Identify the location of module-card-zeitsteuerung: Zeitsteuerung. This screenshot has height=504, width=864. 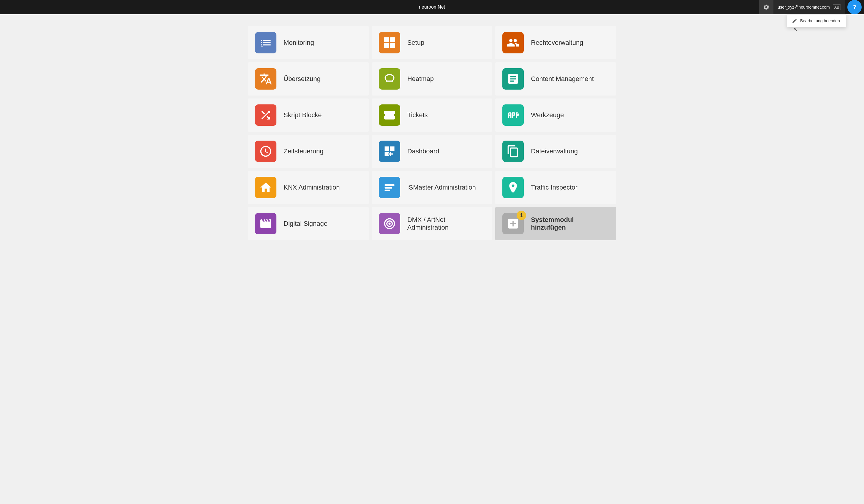
(309, 151).